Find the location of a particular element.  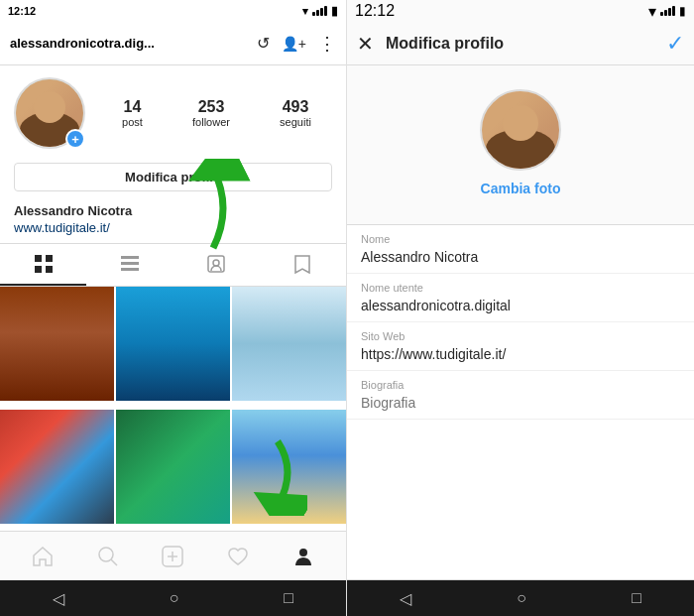

right-home-button: ○ is located at coordinates (521, 598).